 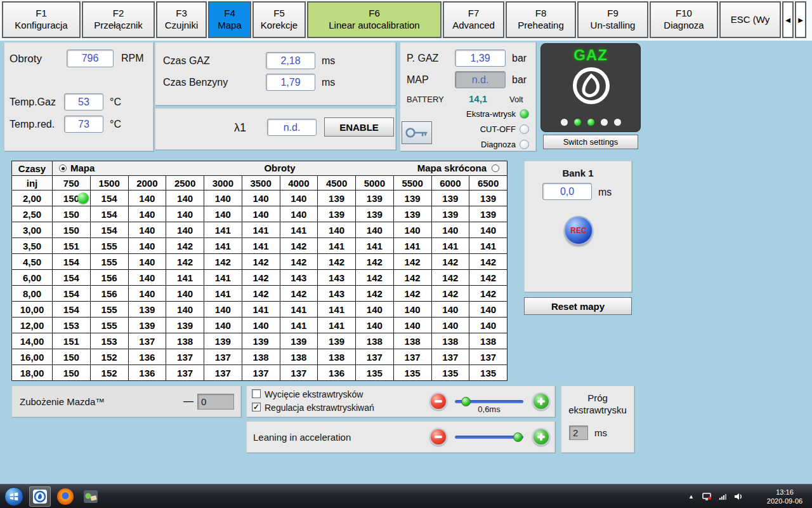 What do you see at coordinates (181, 20) in the screenshot?
I see `tab-f3: F3Czujniki` at bounding box center [181, 20].